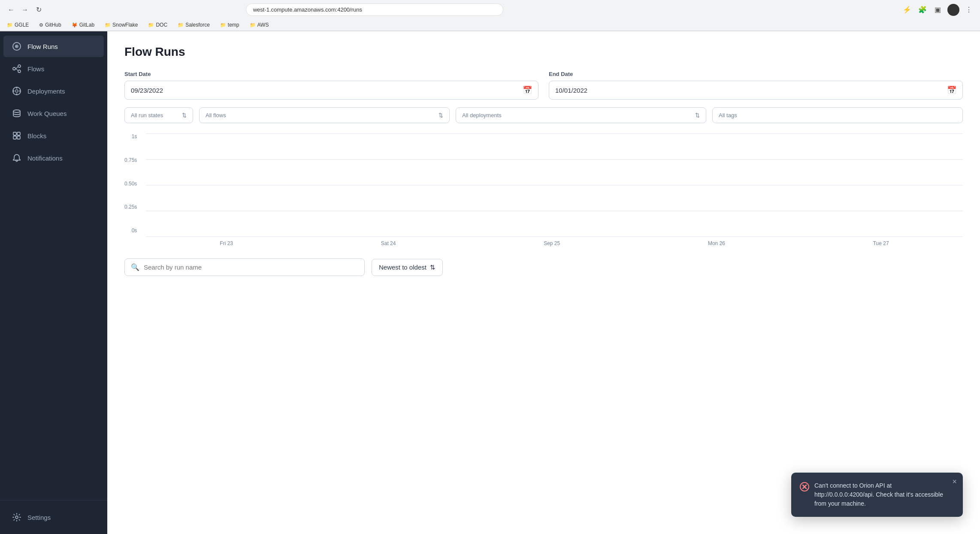  Describe the element at coordinates (54, 158) in the screenshot. I see `sidebar-item-notifications: Notifications` at that location.